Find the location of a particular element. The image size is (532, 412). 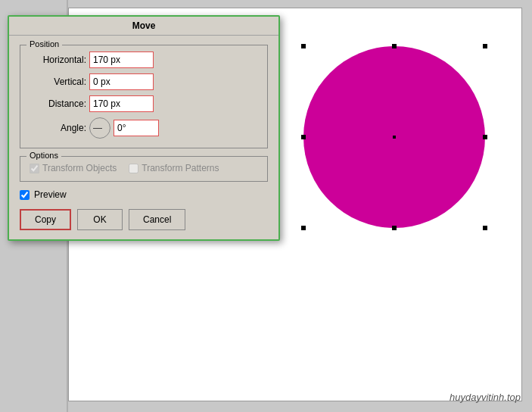

transform-patterns-text: Transform Patterns is located at coordinates (180, 168).